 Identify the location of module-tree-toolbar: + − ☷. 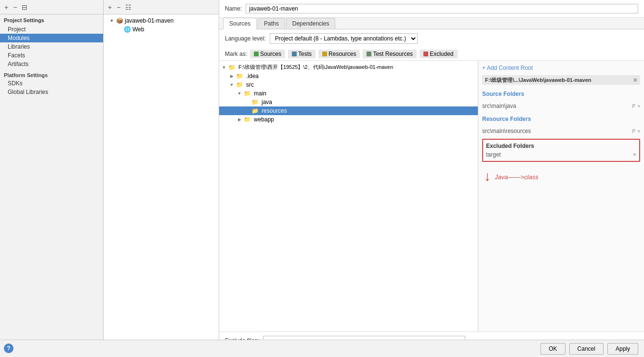
(161, 7).